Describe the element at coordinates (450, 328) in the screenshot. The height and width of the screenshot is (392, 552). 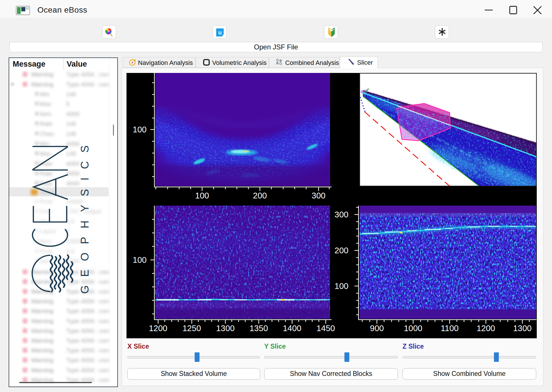
I see `svg-text: 1100` at that location.